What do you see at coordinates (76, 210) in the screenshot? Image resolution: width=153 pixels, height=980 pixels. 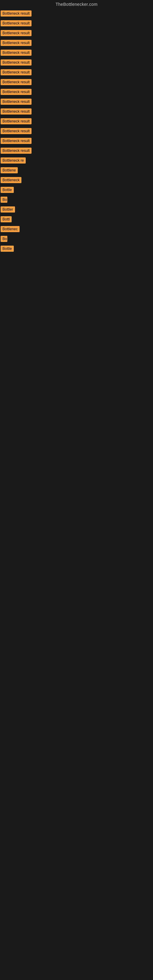 I see `list-item: Bottler` at bounding box center [76, 210].